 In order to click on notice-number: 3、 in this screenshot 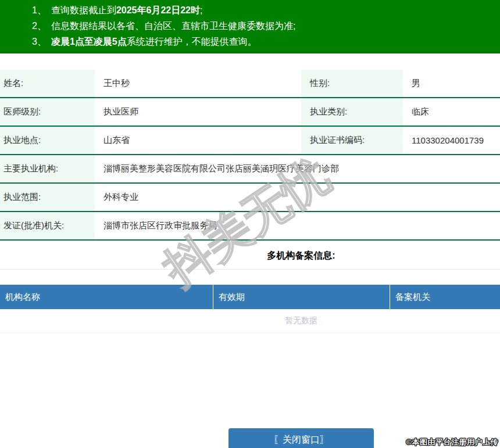, I will do `click(40, 42)`.